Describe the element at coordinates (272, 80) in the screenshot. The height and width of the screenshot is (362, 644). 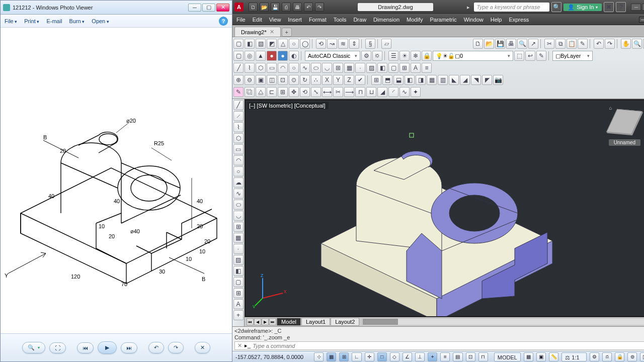
I see `ucs-obj-icon: ◫` at that location.